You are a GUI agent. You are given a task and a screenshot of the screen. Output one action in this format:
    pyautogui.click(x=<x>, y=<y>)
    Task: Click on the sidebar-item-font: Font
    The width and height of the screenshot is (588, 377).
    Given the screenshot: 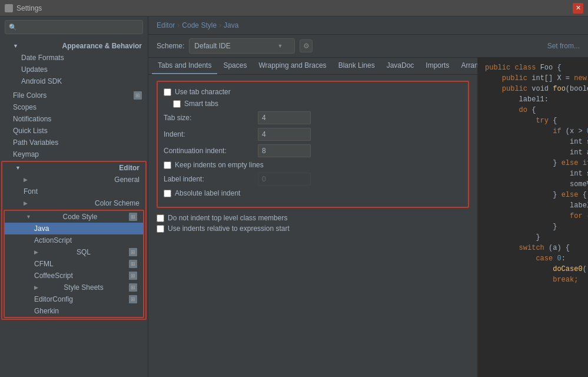 What is the action you would take?
    pyautogui.click(x=74, y=191)
    